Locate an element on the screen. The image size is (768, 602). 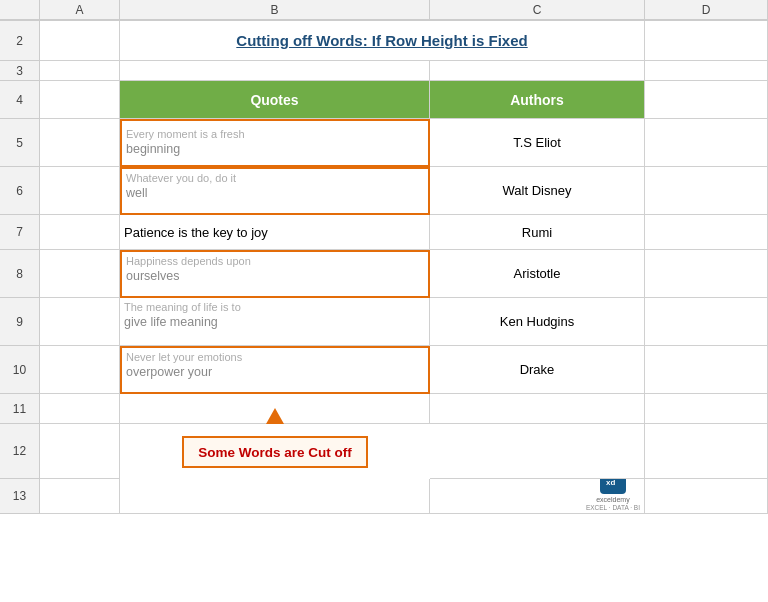
author-8: Aristotle is located at coordinates (538, 274).